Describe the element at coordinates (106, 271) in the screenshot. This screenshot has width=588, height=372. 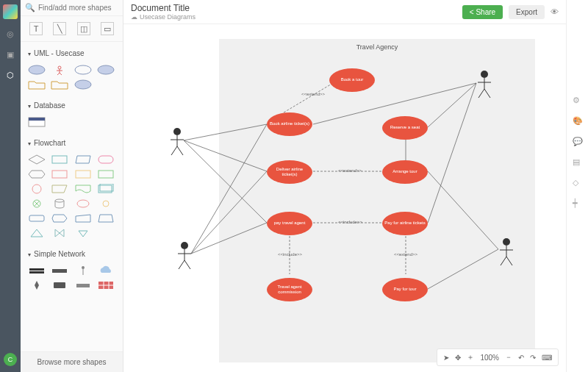
I see `shape-cloud` at that location.